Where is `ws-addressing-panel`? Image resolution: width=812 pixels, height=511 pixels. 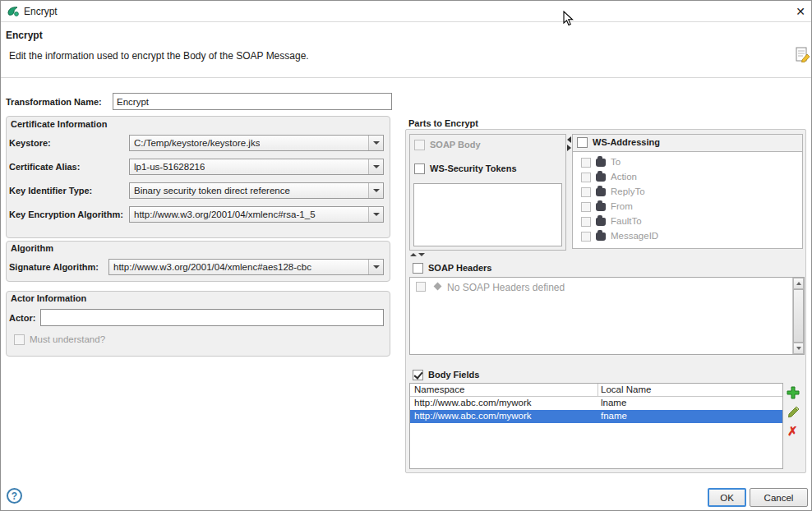
ws-addressing-panel is located at coordinates (687, 191).